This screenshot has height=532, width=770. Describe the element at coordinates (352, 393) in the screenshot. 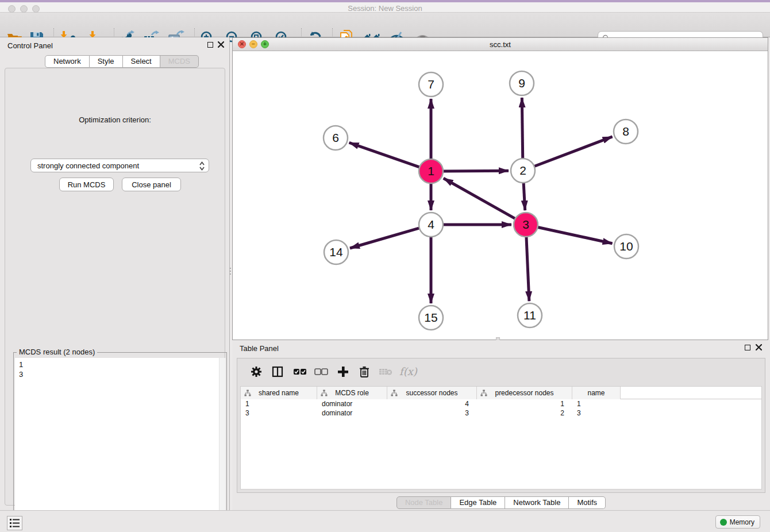

I see `column-header-MCDS-role: MCDS role` at that location.